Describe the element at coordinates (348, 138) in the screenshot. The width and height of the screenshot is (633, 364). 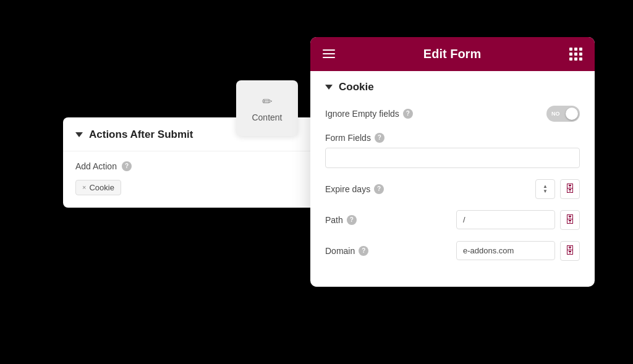
I see `form-fields-text: Form Fields` at that location.